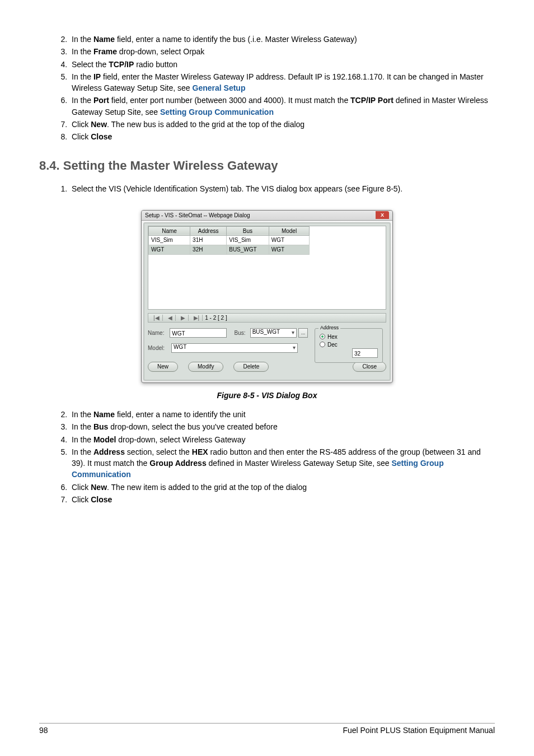  I want to click on table-row: VIS_Sim 31H VIS_Sim WGT, so click(229, 240).